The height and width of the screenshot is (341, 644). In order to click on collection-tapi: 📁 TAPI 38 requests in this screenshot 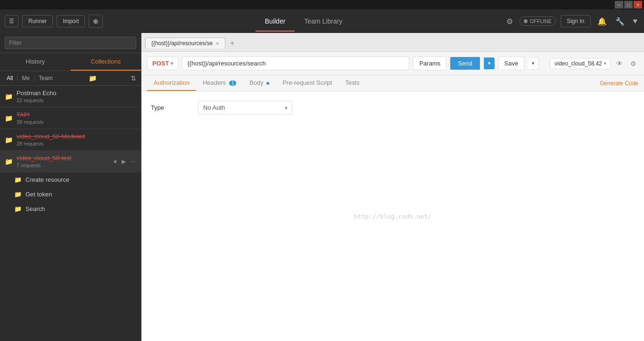, I will do `click(71, 118)`.